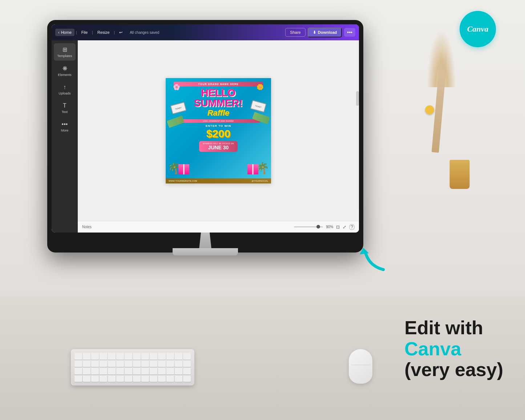 The height and width of the screenshot is (420, 525). What do you see at coordinates (65, 32) in the screenshot?
I see `home-nav-button: ‹ Home` at bounding box center [65, 32].